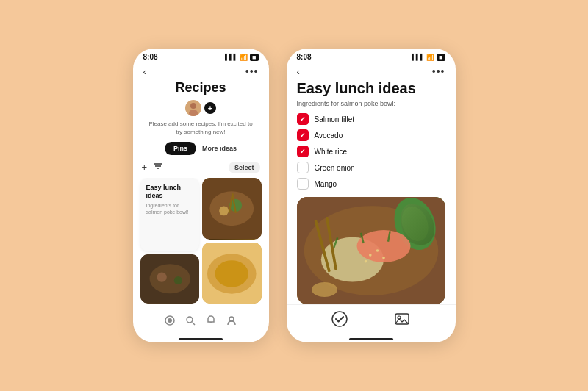 This screenshot has width=588, height=391. Describe the element at coordinates (232, 273) in the screenshot. I see `food-img-orange` at that location.